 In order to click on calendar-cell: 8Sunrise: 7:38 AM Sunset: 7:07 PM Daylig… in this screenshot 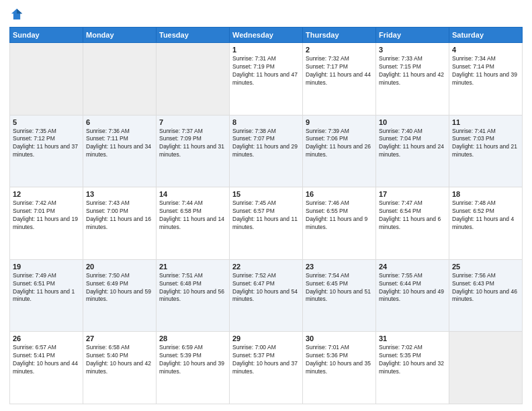, I will do `click(266, 151)`.